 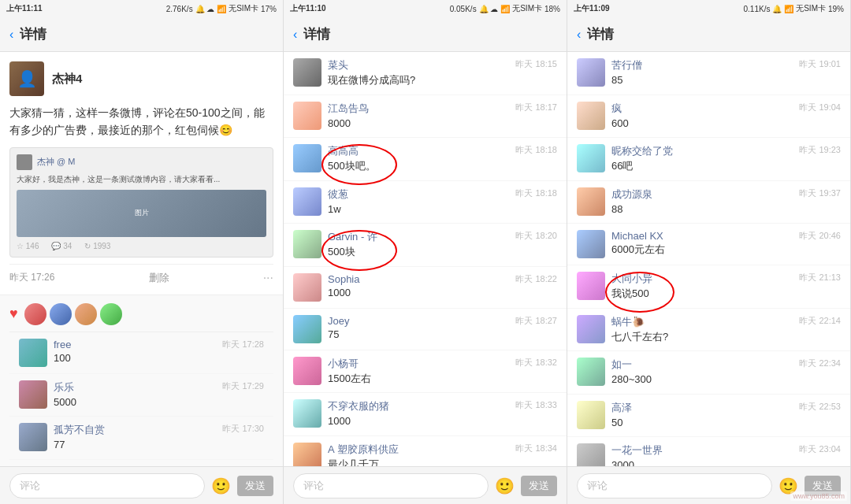 What do you see at coordinates (463, 9) in the screenshot?
I see `status-speed-2: 0.05K/s` at bounding box center [463, 9].